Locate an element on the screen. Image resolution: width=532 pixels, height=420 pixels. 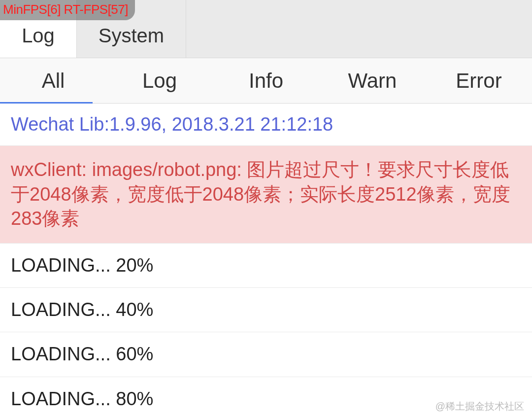
watermark: @稀土掘金技术社区 is located at coordinates (480, 406).